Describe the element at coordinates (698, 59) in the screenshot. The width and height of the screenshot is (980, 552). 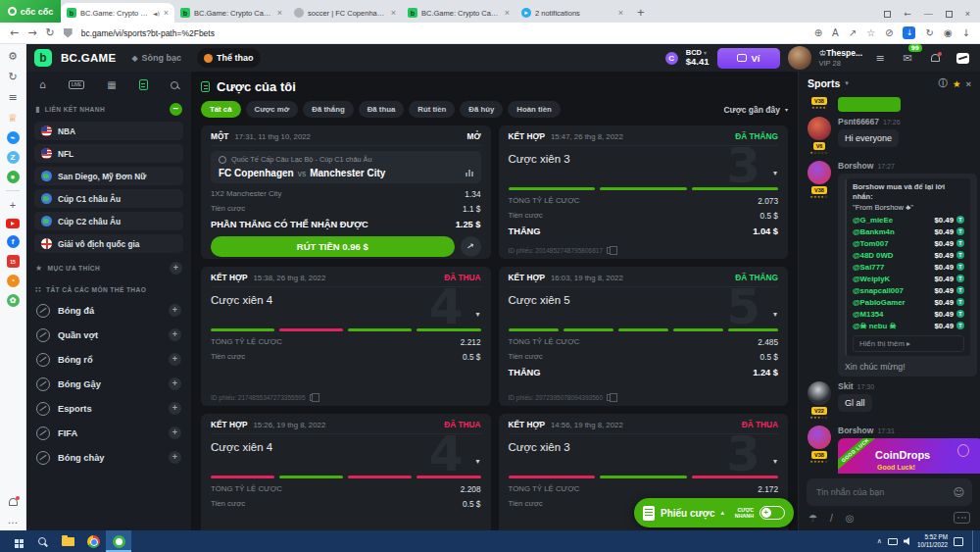
I see `currency-selector: BCD ▾ $4.41` at that location.